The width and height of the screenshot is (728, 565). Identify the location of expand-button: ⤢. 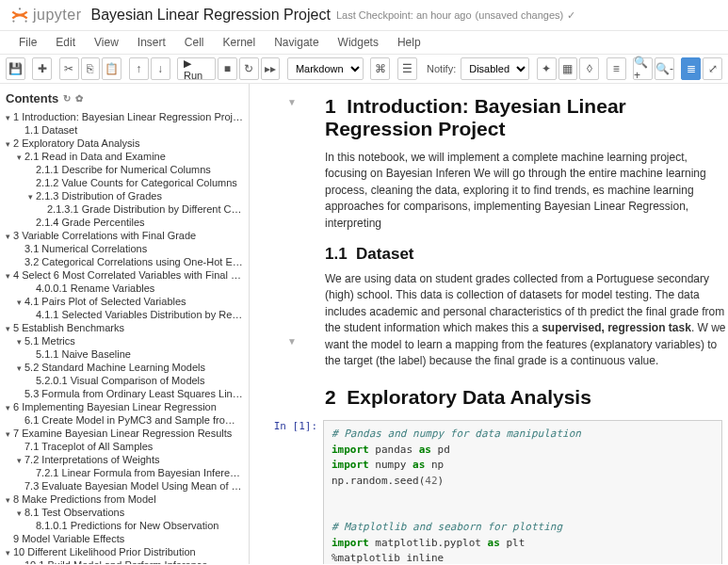
(712, 69).